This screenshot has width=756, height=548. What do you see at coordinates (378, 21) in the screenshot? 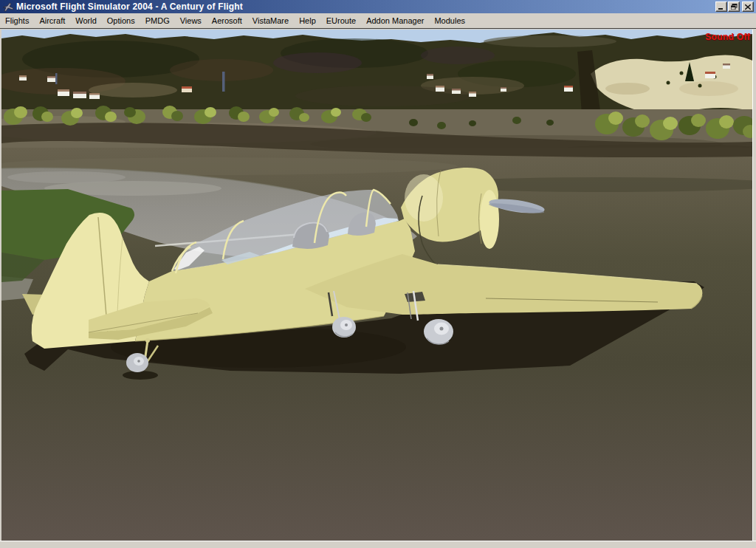
I see `menu-bar: Flights Aircraft World Options PMDG View…` at bounding box center [378, 21].